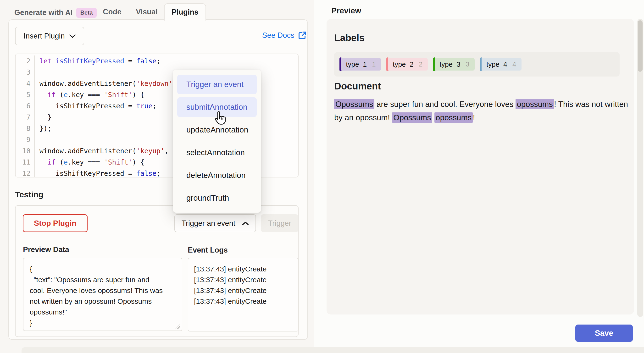 Image resolution: width=644 pixels, height=353 pixels. I want to click on line-number: 12, so click(25, 173).